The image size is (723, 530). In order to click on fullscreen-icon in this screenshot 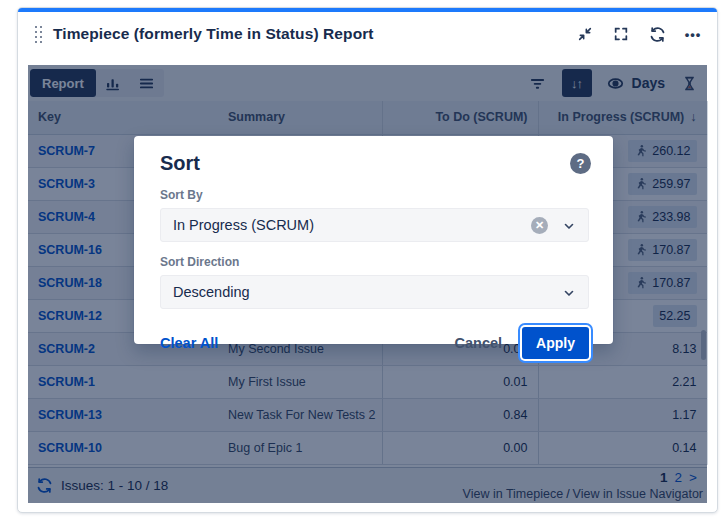, I will do `click(621, 34)`.